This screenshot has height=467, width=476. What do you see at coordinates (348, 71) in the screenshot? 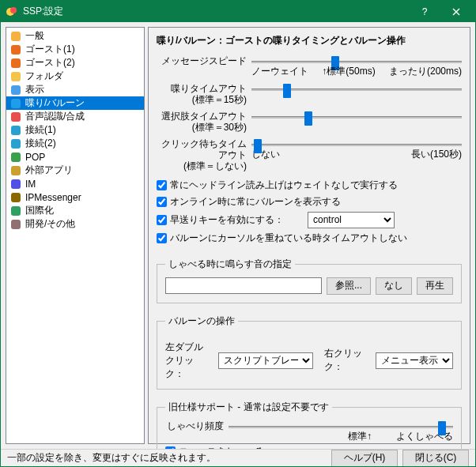
I see `tick: ↑標準(50ms)` at bounding box center [348, 71].